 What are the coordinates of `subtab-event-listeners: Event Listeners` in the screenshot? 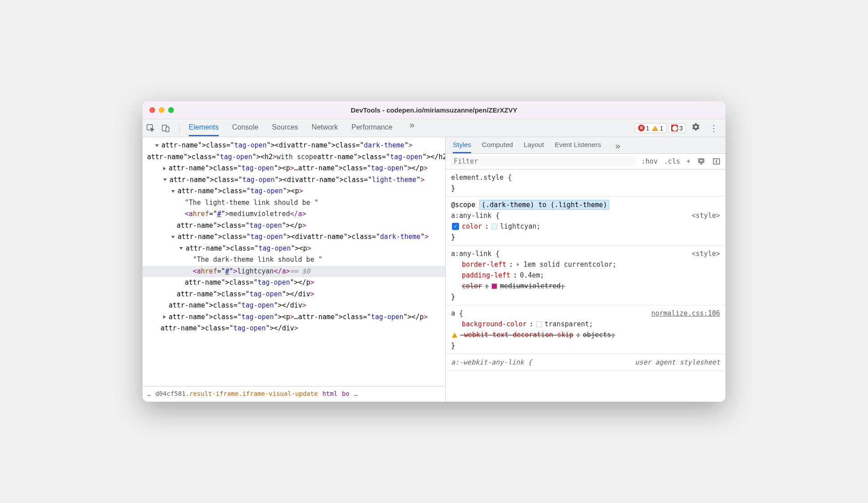 It's located at (577, 147).